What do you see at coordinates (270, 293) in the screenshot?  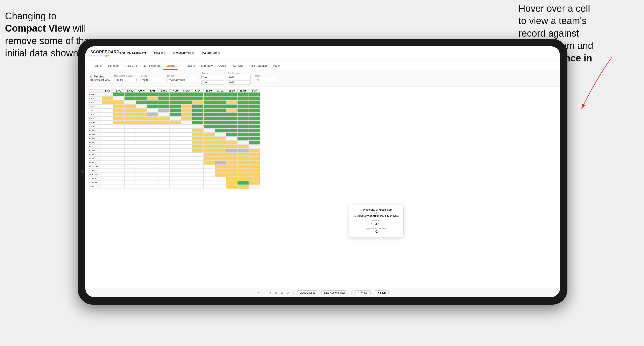 I see `refresh-button: ⟳` at bounding box center [270, 293].